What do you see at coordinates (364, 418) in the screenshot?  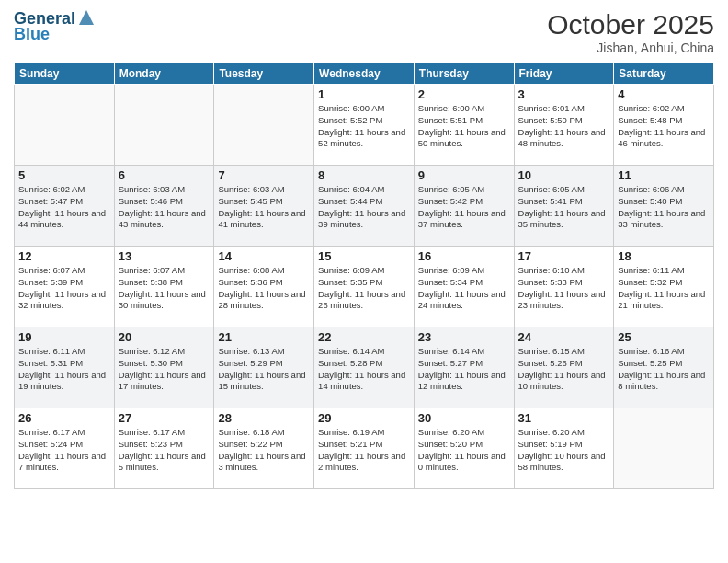 I see `day-number: 29` at bounding box center [364, 418].